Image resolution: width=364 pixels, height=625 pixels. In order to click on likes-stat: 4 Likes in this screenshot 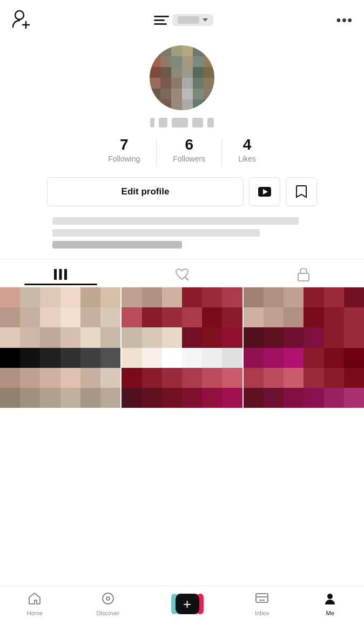, I will do `click(247, 150)`.